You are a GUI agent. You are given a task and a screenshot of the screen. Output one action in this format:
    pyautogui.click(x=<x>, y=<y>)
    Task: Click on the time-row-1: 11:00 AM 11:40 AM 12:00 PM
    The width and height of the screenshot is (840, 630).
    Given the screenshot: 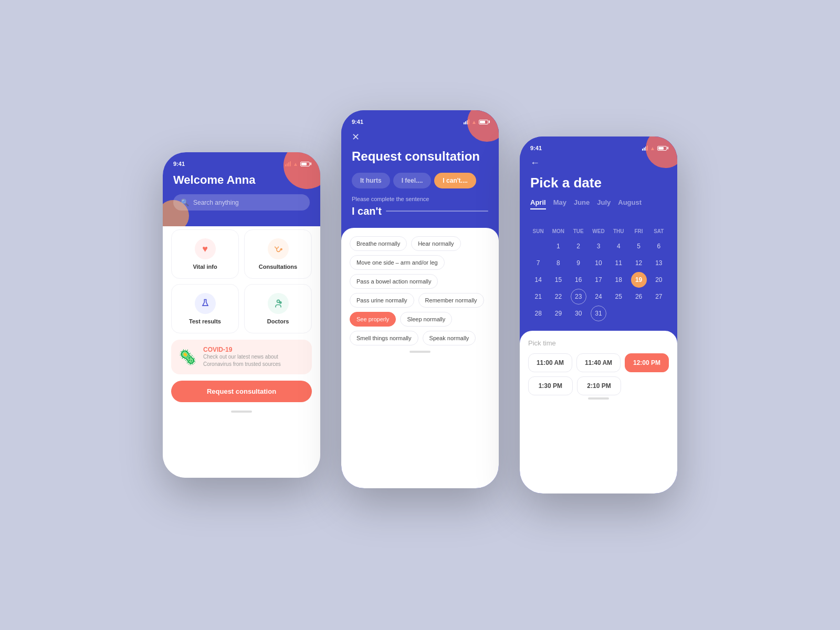 What is the action you would take?
    pyautogui.click(x=598, y=363)
    